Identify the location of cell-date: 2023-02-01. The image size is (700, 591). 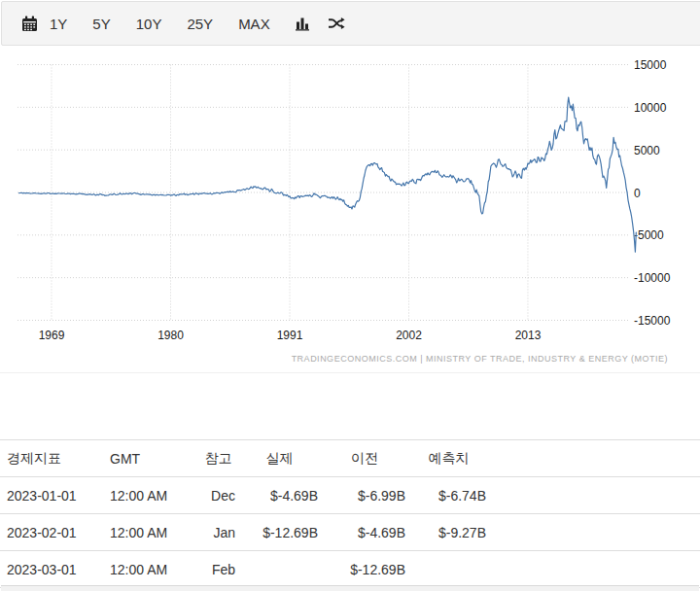
(52, 533).